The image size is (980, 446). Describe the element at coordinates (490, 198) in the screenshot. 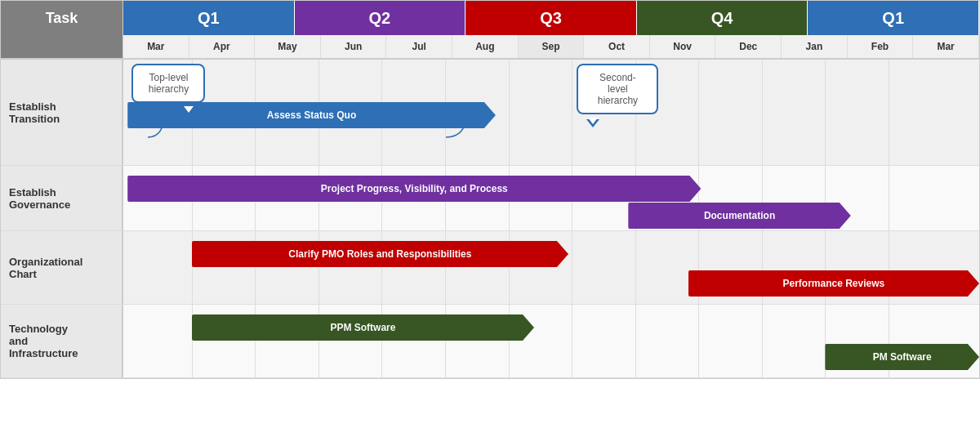

I see `establish-governance-row: EstablishGovernance Project Progress, Vi…` at that location.